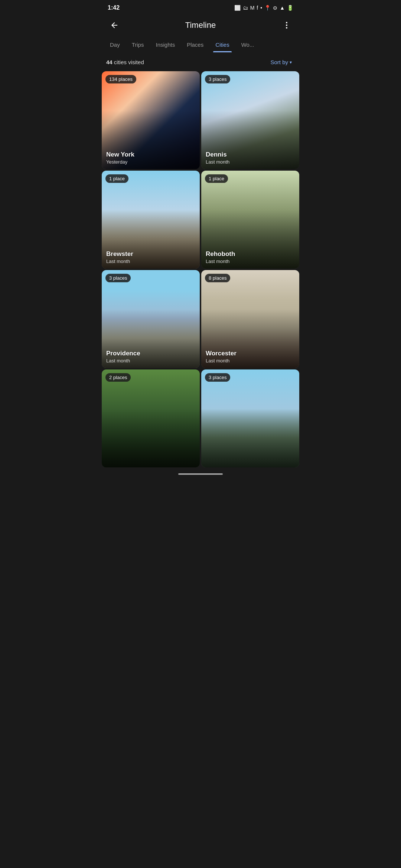  I want to click on city-card-8: 3 places, so click(250, 418).